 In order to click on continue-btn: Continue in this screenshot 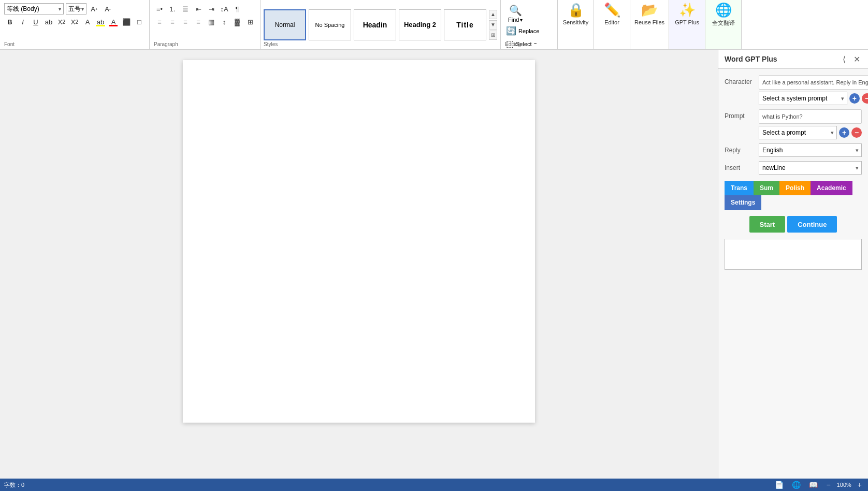, I will do `click(812, 224)`.